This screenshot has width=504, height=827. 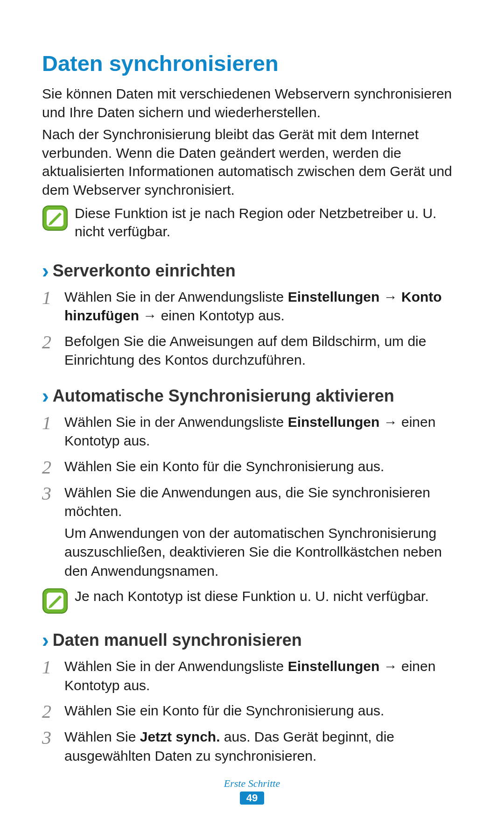 What do you see at coordinates (252, 784) in the screenshot?
I see `footer-section-label: Erste Schritte` at bounding box center [252, 784].